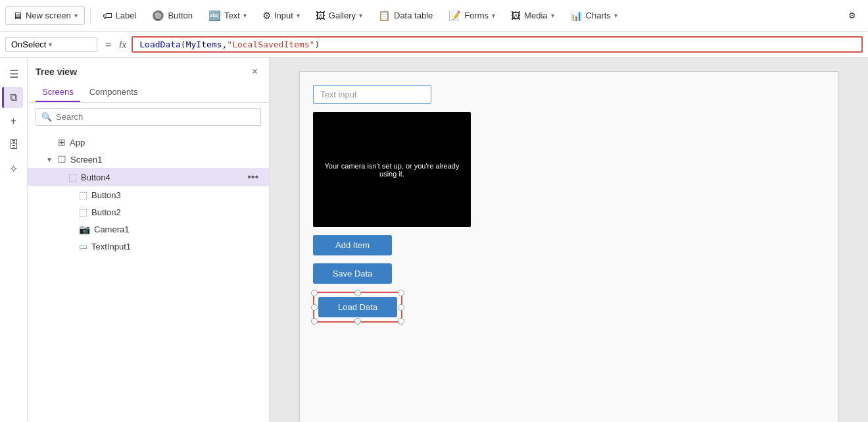 The height and width of the screenshot is (422, 868). Describe the element at coordinates (172, 16) in the screenshot. I see `button-button: 🔘 Button` at that location.